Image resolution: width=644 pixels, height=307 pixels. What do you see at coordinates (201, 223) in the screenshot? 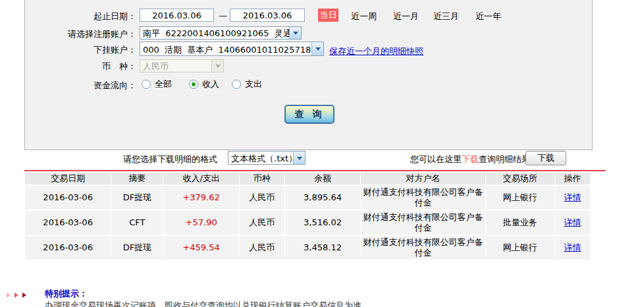
I see `cell-amount: +57.90` at bounding box center [201, 223].